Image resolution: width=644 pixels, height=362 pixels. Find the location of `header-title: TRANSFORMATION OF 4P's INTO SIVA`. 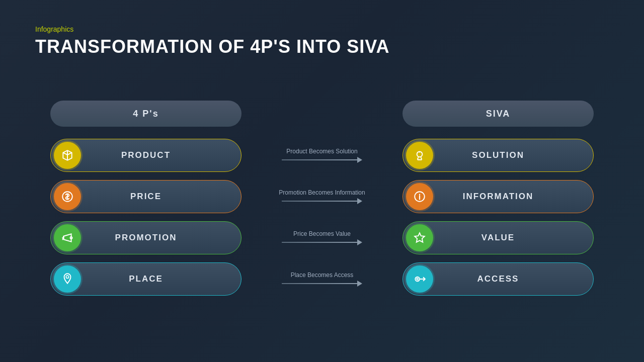

header-title: TRANSFORMATION OF 4P's INTO SIVA is located at coordinates (212, 47).